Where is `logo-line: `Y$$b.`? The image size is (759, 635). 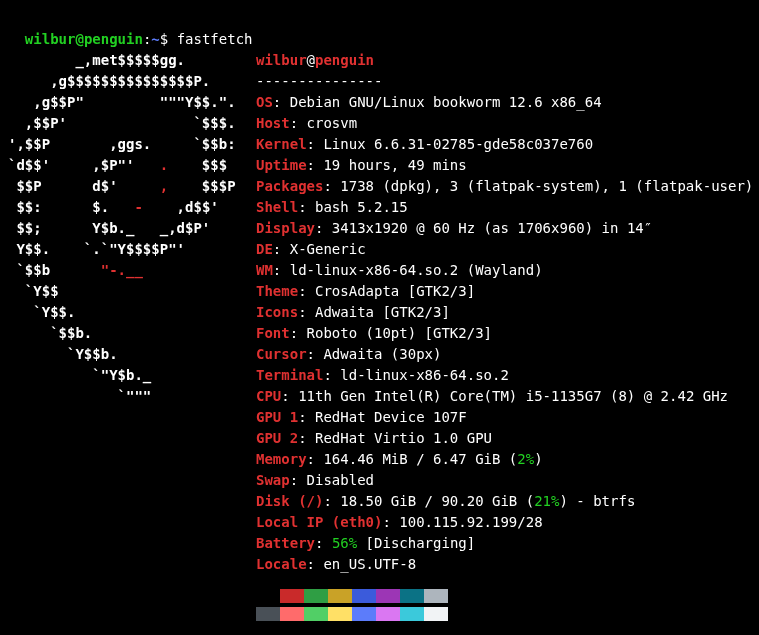 logo-line: `Y$$b. is located at coordinates (132, 354).